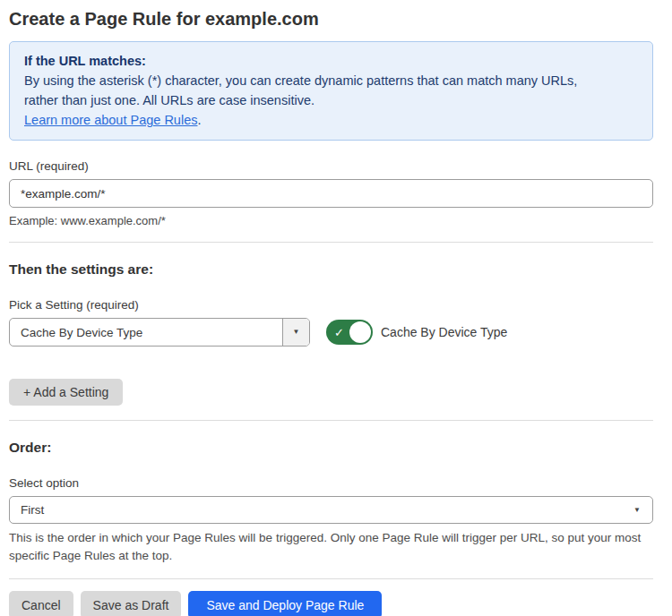 The height and width of the screenshot is (616, 672). I want to click on info-box-heading: If the URL matches:, so click(332, 61).